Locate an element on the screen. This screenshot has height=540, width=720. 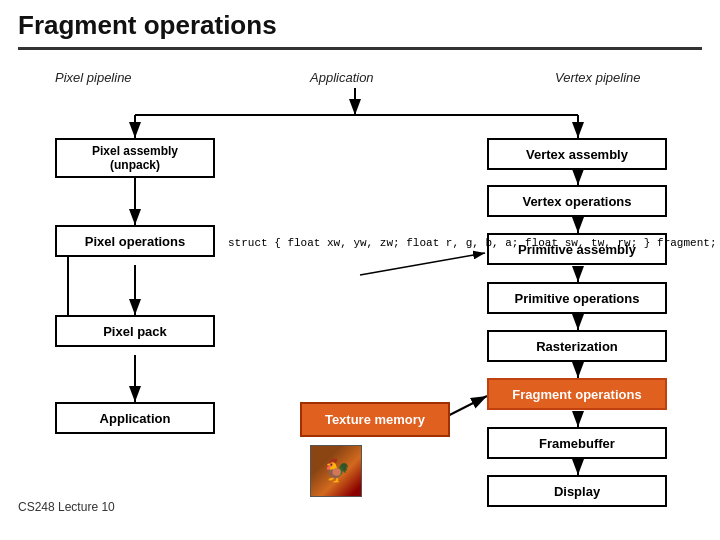
pixel-pack-box: Pixel pack is located at coordinates (135, 331).